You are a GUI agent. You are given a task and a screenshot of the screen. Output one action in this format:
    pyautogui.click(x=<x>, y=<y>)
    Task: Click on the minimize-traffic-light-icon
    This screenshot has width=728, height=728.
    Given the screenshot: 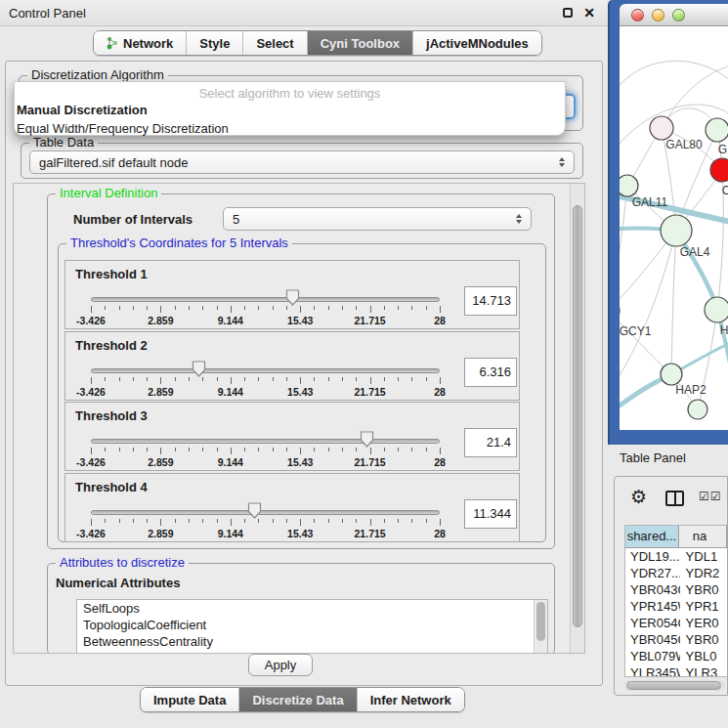 What is the action you would take?
    pyautogui.click(x=659, y=16)
    